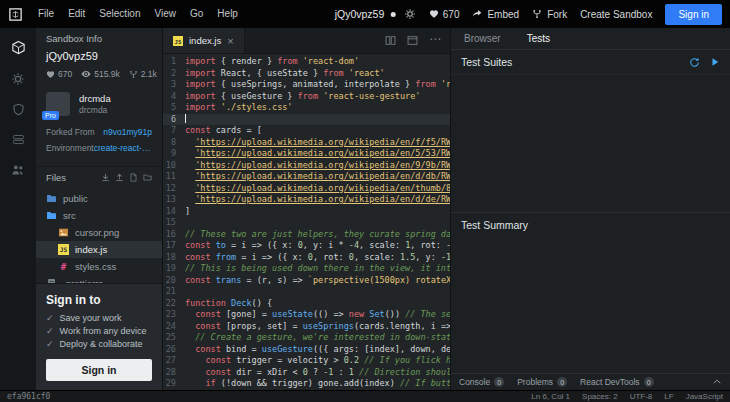 The image size is (730, 402). What do you see at coordinates (306, 212) in the screenshot?
I see `code-line-14: 14]` at bounding box center [306, 212].